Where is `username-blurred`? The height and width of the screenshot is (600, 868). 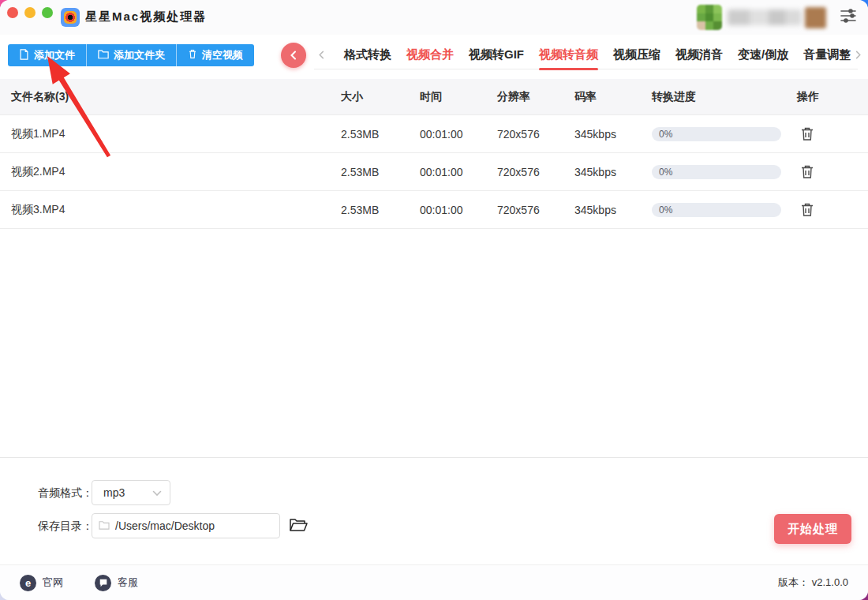 username-blurred is located at coordinates (765, 17).